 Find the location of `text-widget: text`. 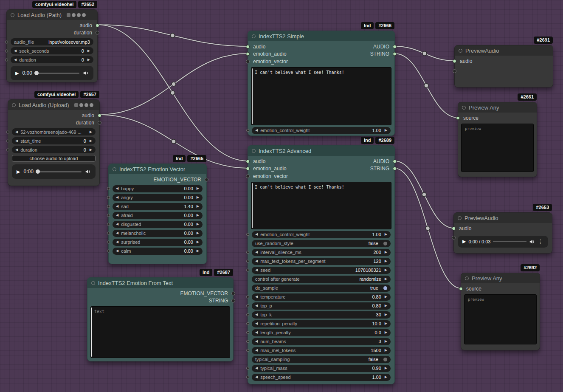

text-widget: text is located at coordinates (160, 332).